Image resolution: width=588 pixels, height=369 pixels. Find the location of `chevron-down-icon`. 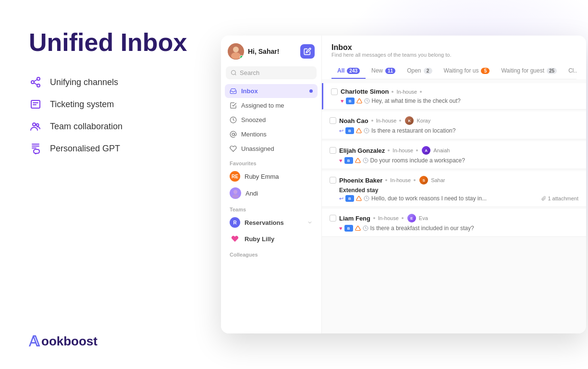

chevron-down-icon is located at coordinates (310, 222).